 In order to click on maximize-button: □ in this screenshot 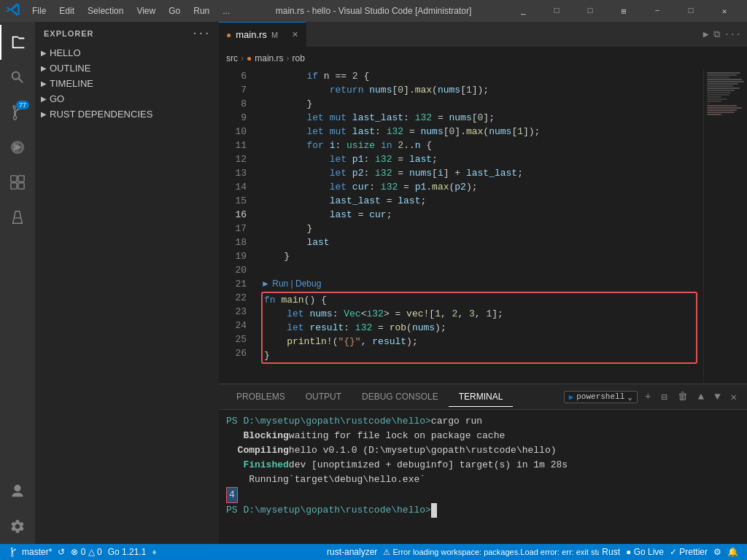, I will do `click(557, 11)`.